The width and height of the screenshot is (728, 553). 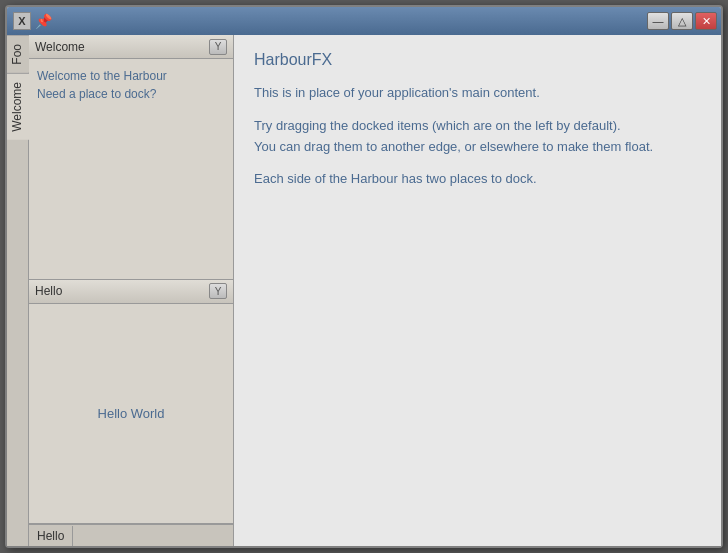 I want to click on bottom-vtab-bar: Hello, so click(x=131, y=535).